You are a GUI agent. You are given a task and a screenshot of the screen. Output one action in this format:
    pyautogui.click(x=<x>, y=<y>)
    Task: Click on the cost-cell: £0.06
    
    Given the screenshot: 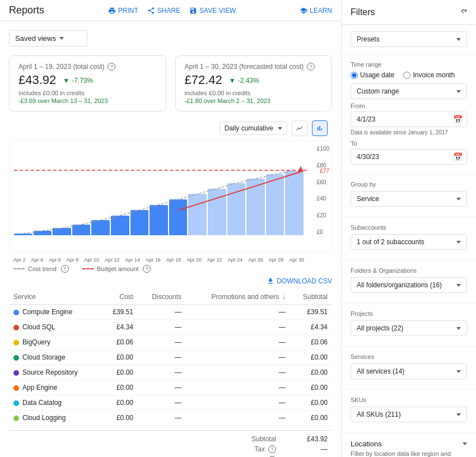 What is the action you would take?
    pyautogui.click(x=119, y=343)
    